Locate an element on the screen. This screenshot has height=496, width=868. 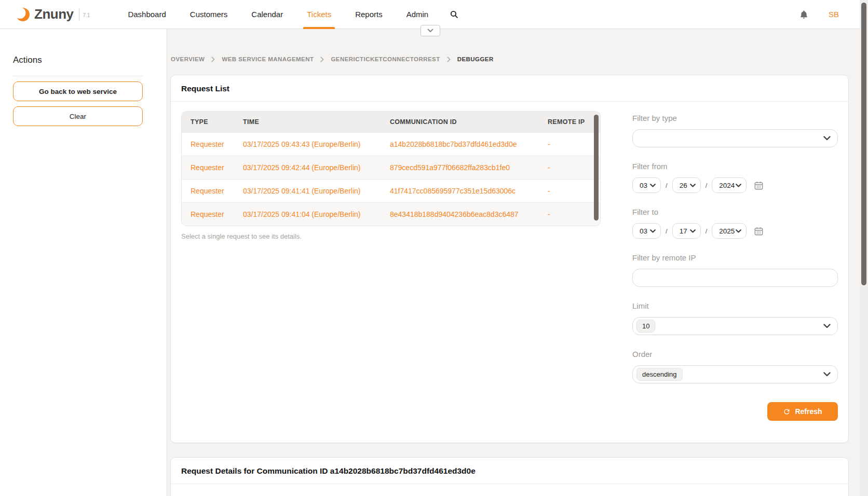
filter-by-remote-ip-label: Filter by remote IP is located at coordinates (735, 257).